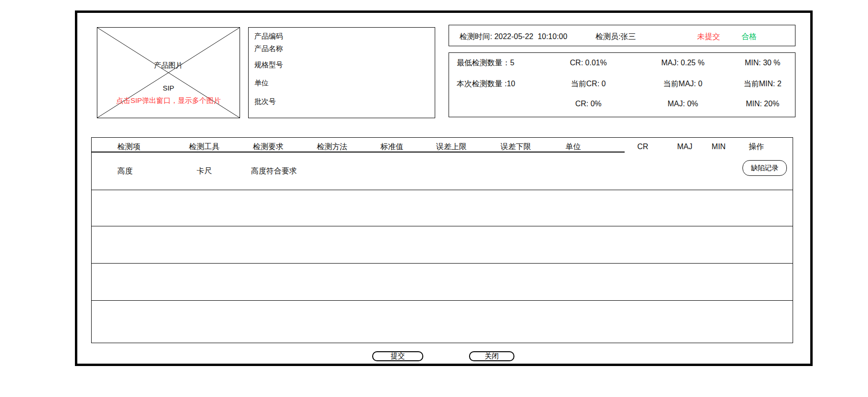  I want to click on inspection-time-label: 检测时间:, so click(477, 36).